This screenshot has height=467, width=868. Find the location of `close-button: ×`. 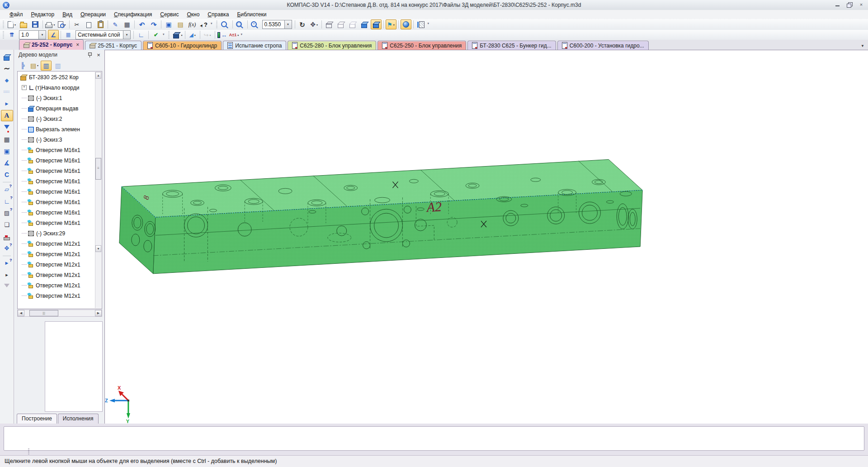

close-button: × is located at coordinates (861, 5).